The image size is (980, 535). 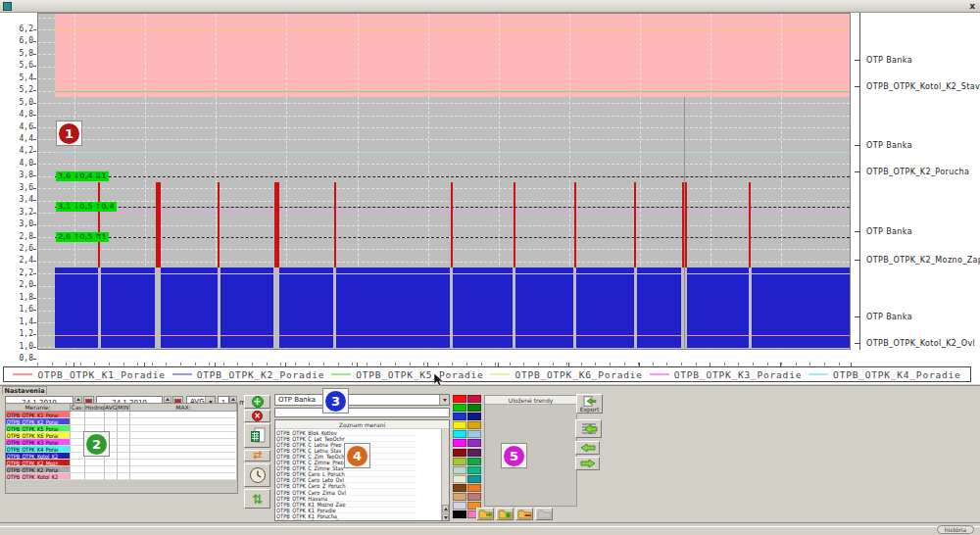 What do you see at coordinates (972, 6) in the screenshot?
I see `close-icon: x` at bounding box center [972, 6].